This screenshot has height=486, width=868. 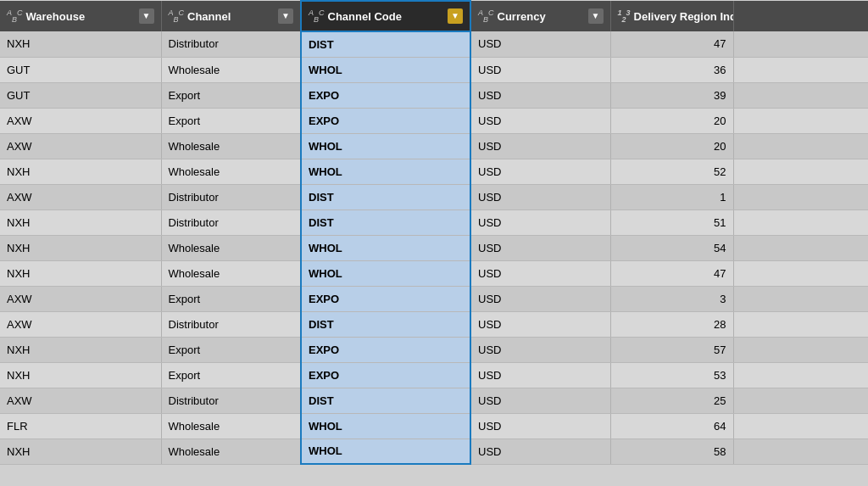 I want to click on cell-delivery: 57, so click(x=671, y=349).